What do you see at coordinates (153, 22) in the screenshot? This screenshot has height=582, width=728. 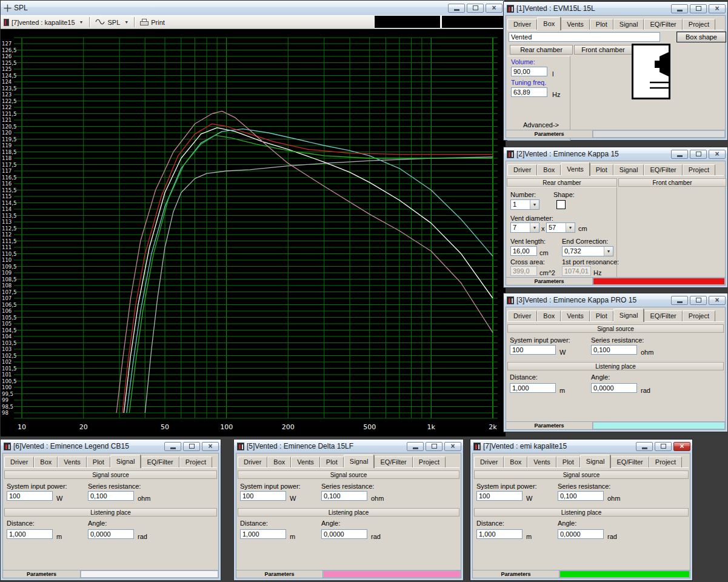 I see `print-button: Print` at bounding box center [153, 22].